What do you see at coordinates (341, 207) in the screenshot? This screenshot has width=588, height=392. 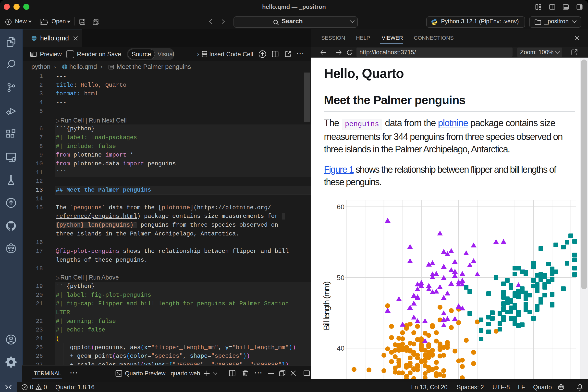 I see `svg-text: 60` at bounding box center [341, 207].